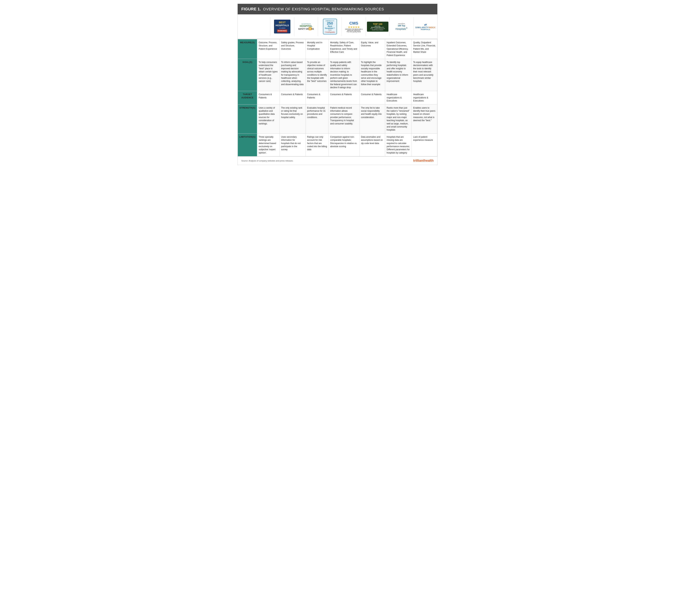 Image resolution: width=675 pixels, height=616 pixels. What do you see at coordinates (344, 75) in the screenshot?
I see `table-cell: To equip patients with quality and safet…` at bounding box center [344, 75].